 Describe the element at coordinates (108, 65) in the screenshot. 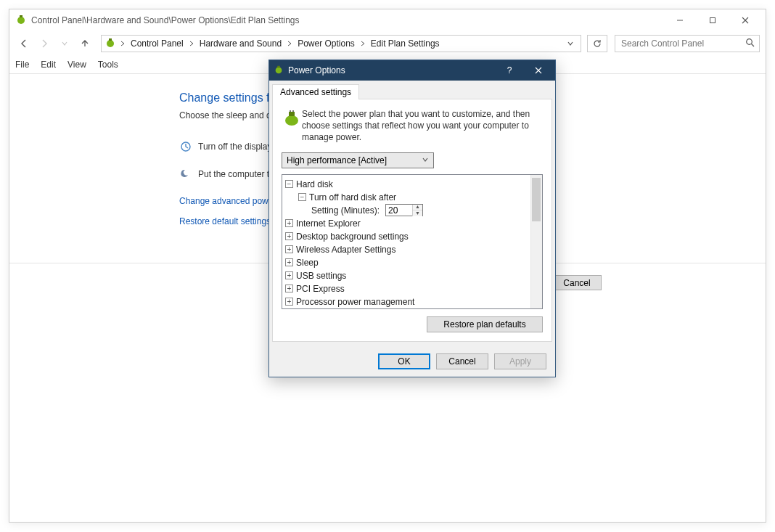

I see `menu-tools: Tools` at that location.